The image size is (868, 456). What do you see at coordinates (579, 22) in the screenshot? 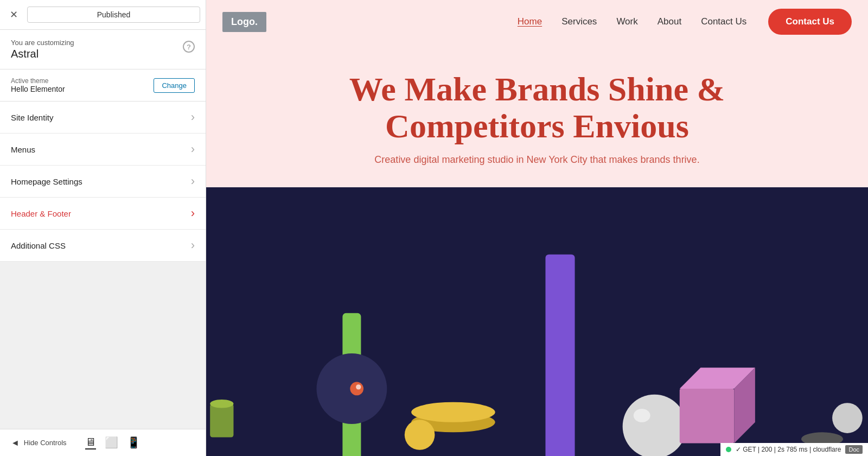
I see `nav-link-services: Services` at bounding box center [579, 22].